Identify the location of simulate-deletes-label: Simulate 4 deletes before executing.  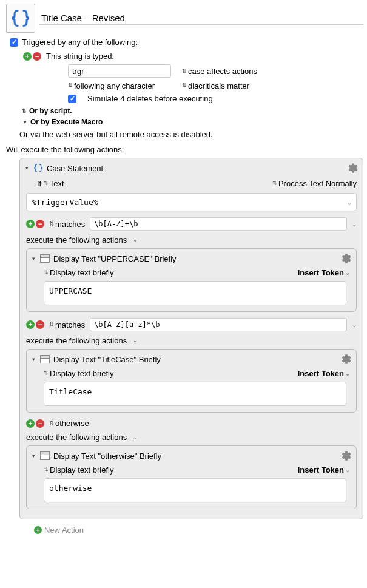
(150, 98).